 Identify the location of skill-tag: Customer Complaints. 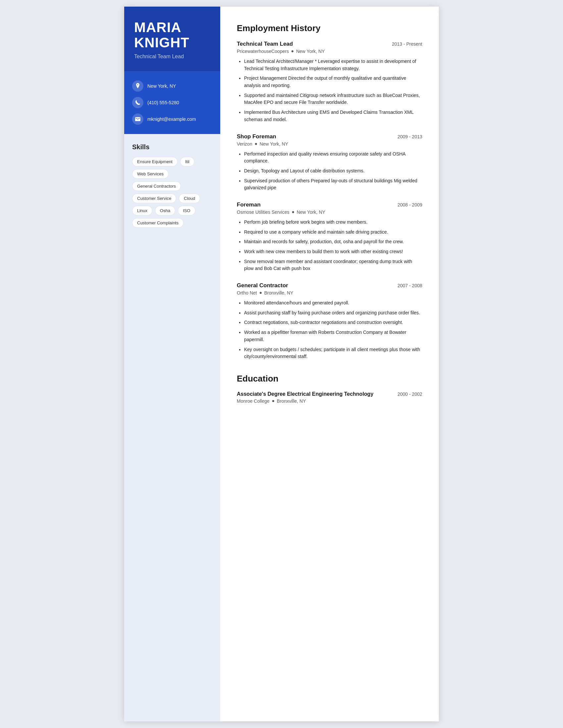
(158, 223).